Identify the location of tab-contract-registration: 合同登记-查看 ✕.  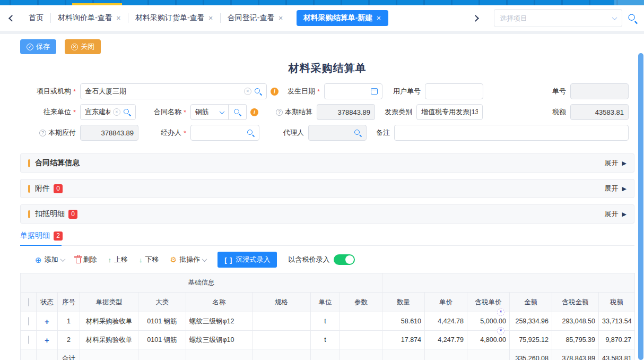
(256, 18).